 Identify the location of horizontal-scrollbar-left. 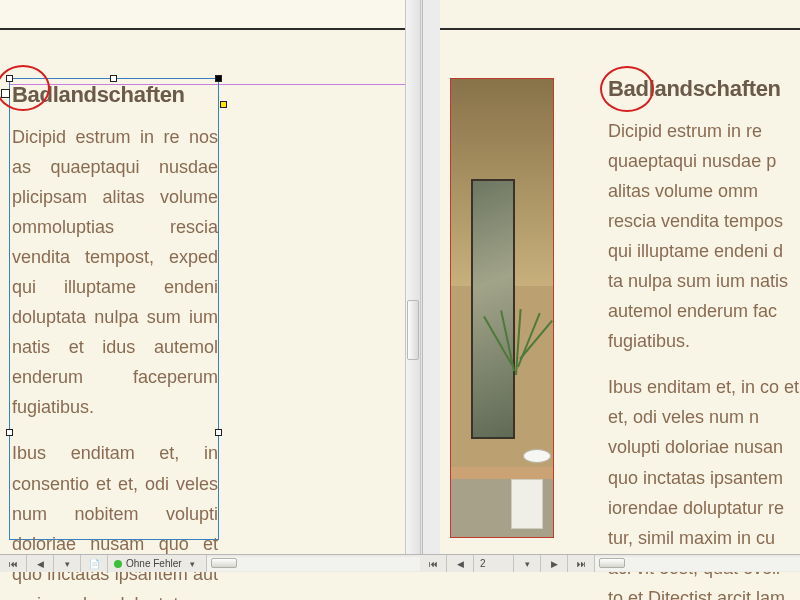
(314, 564).